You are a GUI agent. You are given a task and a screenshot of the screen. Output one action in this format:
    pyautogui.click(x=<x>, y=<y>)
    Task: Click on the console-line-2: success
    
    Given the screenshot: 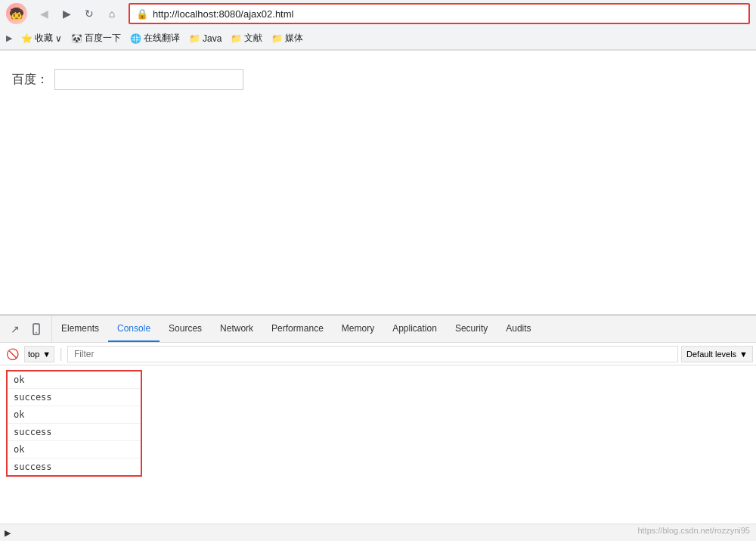 What is the action you would take?
    pyautogui.click(x=74, y=398)
    